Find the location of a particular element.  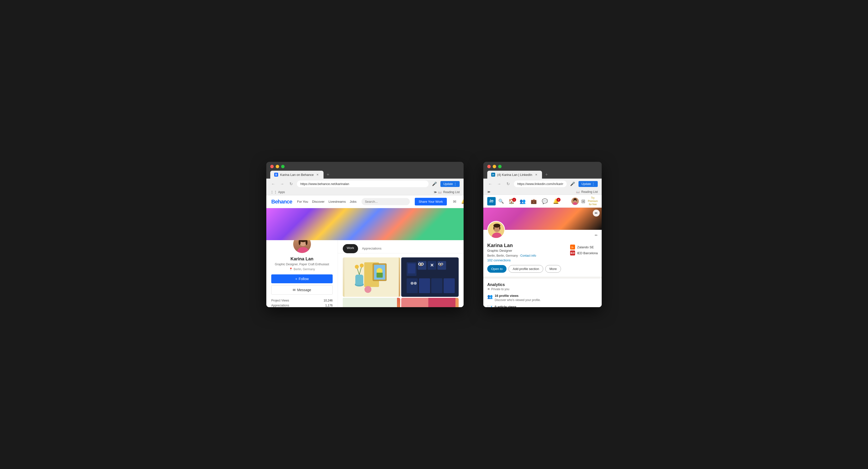

portfolio-grid: ✕ is located at coordinates (401, 280).